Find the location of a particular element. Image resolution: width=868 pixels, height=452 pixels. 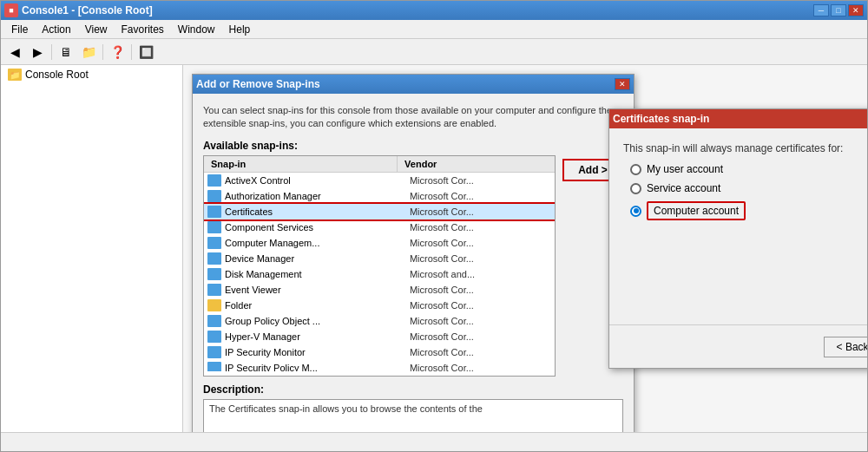

menu-help: Help is located at coordinates (240, 29).